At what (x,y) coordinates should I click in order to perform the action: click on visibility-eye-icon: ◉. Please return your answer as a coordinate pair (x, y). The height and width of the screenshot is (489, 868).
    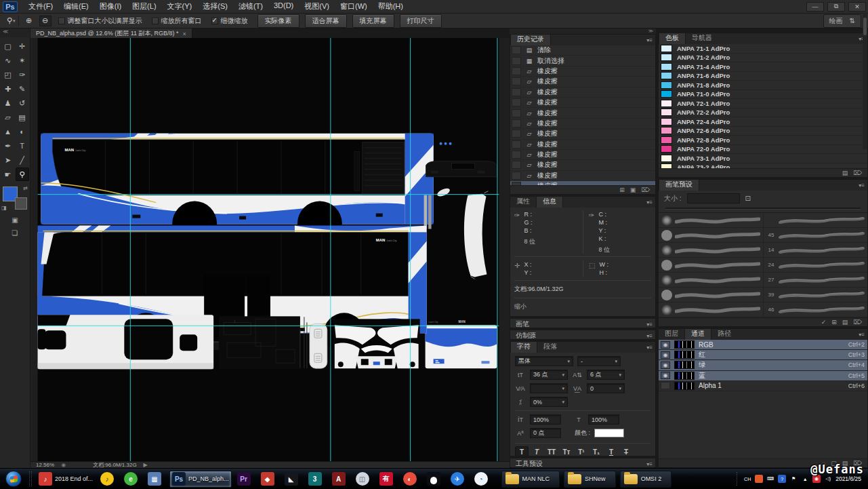
    Looking at the image, I should click on (665, 345).